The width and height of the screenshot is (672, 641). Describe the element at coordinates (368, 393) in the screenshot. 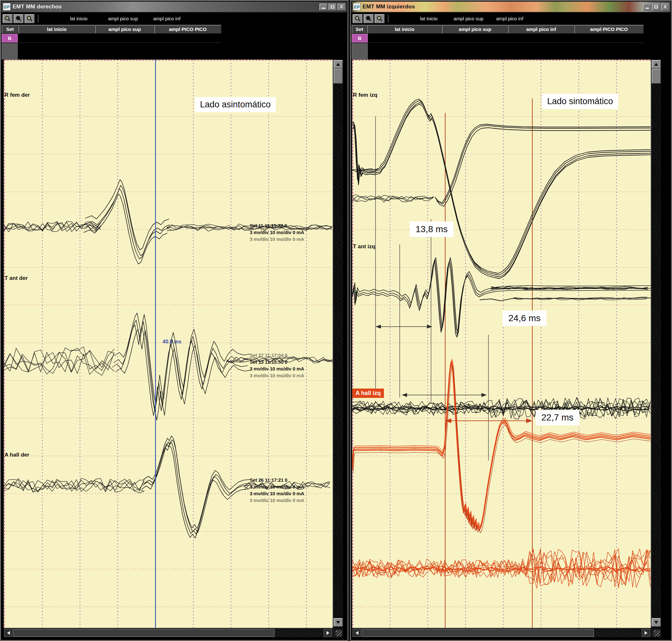

I see `trace-label-a-hall-izq: A hall izq` at that location.